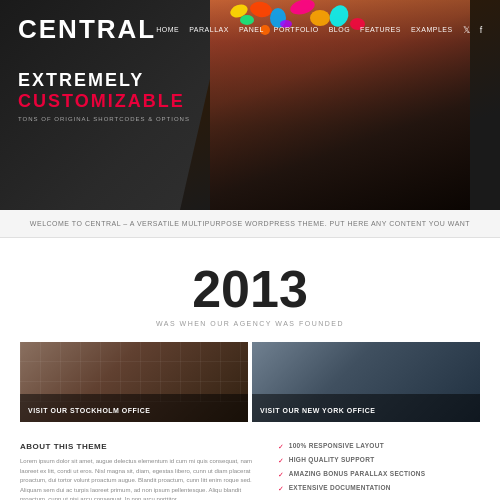  Describe the element at coordinates (379, 460) in the screenshot. I see `feature-item-2: ✓ HIGH QUALITY SUPPORT` at that location.